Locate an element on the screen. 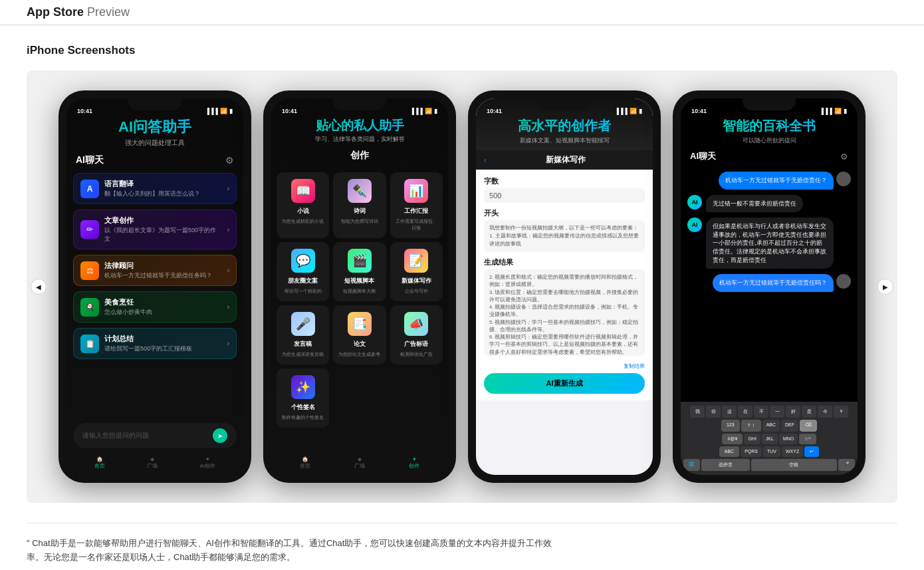 Image resolution: width=924 pixels, height=570 pixels. phone3-regen-btn: AI重新生成 is located at coordinates (564, 383).